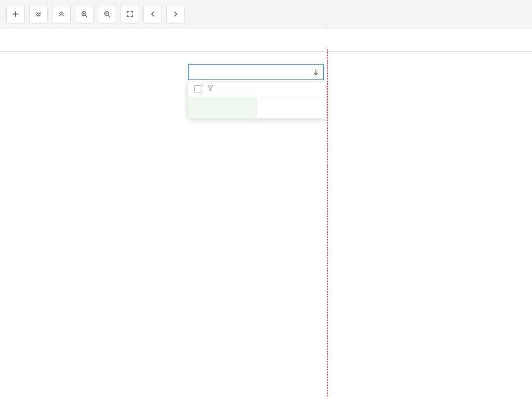 The image size is (532, 399). Describe the element at coordinates (153, 14) in the screenshot. I see `prev-button` at that location.